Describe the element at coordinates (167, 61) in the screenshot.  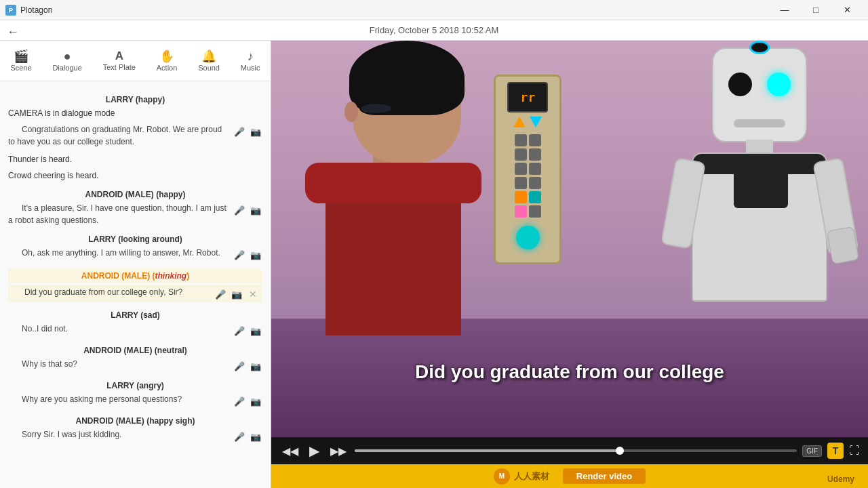
I see `toolbar-action: ✋ Action` at that location.